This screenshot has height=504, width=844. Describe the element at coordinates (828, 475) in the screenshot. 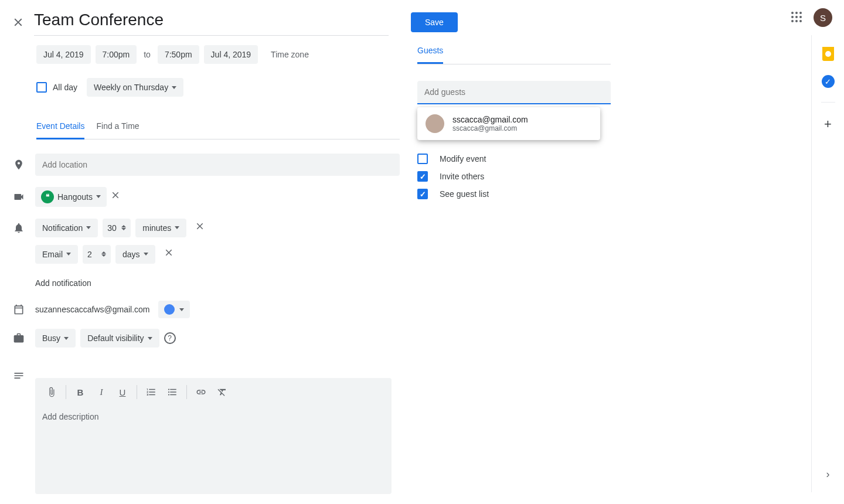

I see `side-panel-toggle-icon: ›` at that location.